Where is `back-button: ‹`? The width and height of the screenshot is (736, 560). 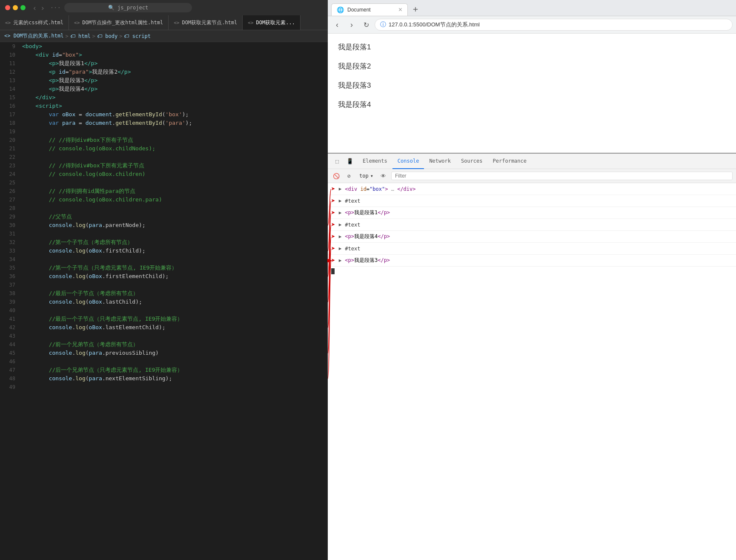
back-button: ‹ is located at coordinates (337, 25).